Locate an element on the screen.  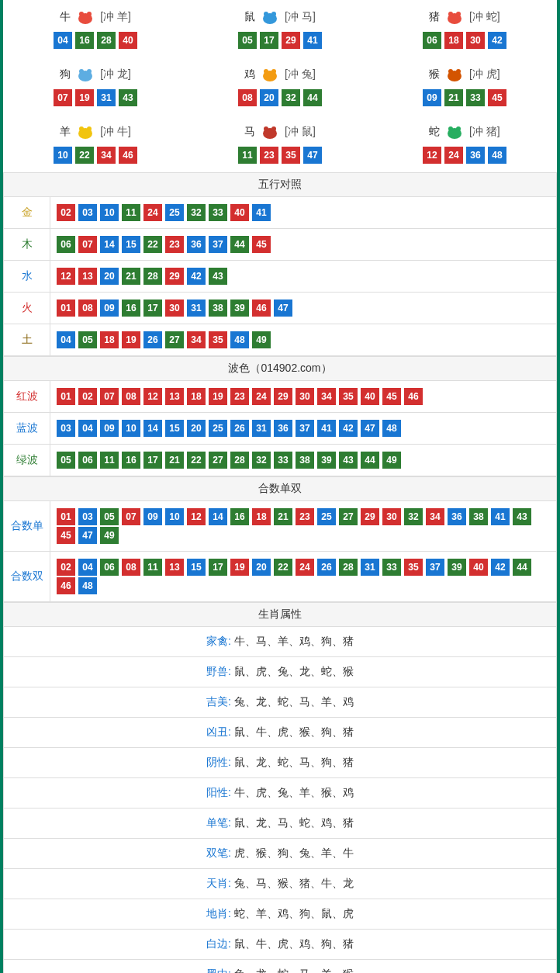
number-chip: 47 is located at coordinates (370, 428).